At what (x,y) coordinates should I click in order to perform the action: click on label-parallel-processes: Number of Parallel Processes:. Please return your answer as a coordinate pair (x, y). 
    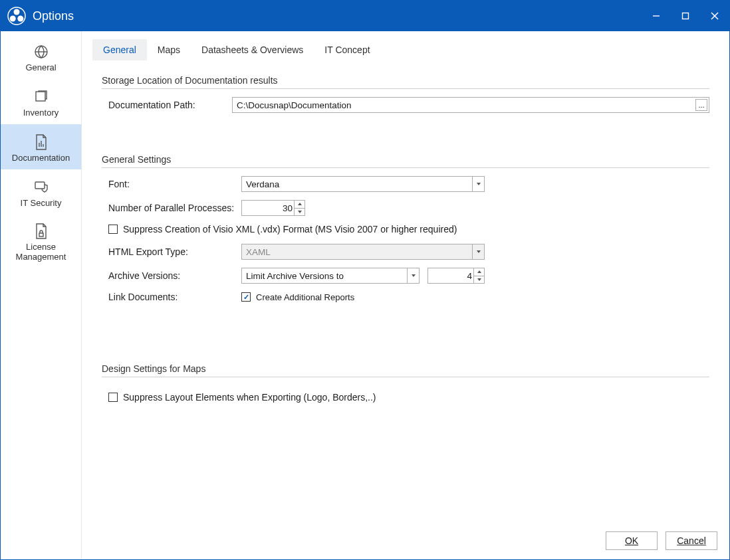
    Looking at the image, I should click on (172, 208).